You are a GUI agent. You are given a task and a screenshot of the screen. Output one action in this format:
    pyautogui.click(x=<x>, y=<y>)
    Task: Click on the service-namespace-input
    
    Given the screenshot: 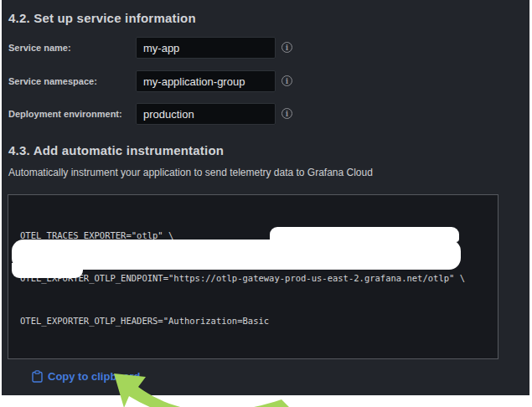 What is the action you would take?
    pyautogui.click(x=206, y=81)
    